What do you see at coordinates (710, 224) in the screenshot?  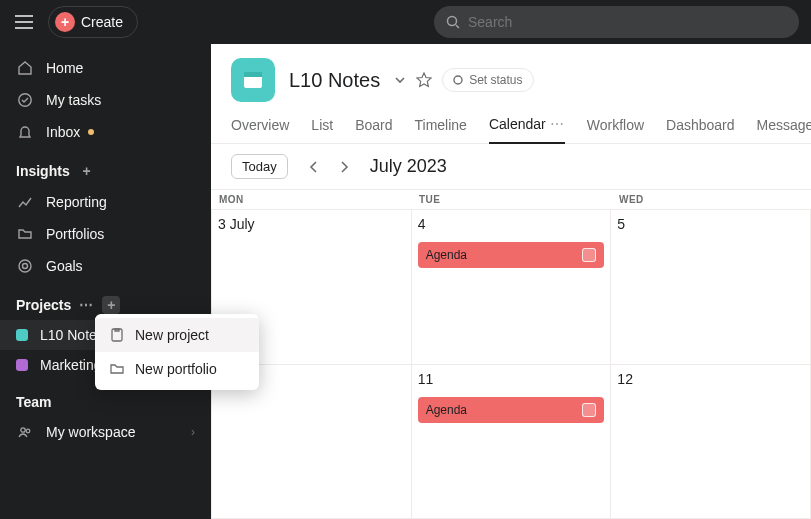 I see `date-label: 5` at bounding box center [710, 224].